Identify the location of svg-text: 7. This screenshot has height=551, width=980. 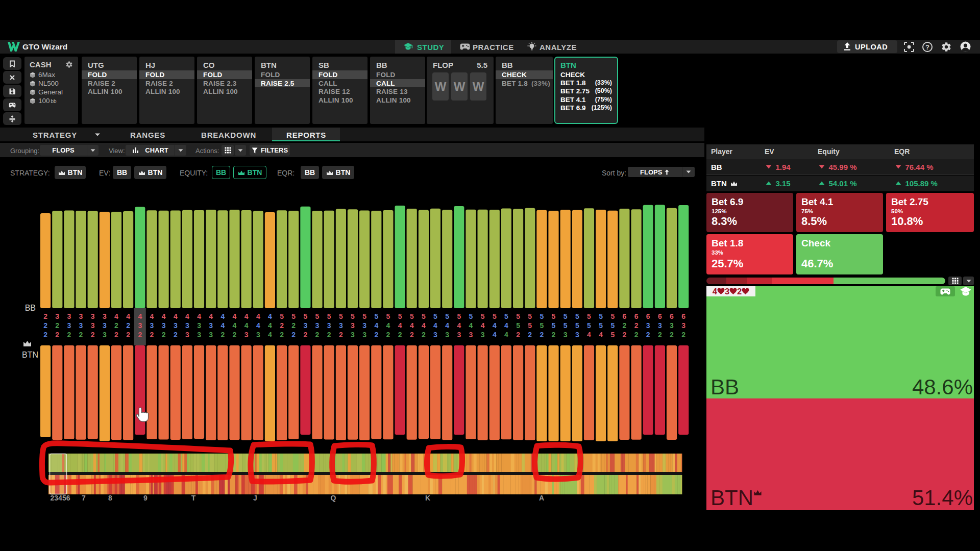
(84, 498).